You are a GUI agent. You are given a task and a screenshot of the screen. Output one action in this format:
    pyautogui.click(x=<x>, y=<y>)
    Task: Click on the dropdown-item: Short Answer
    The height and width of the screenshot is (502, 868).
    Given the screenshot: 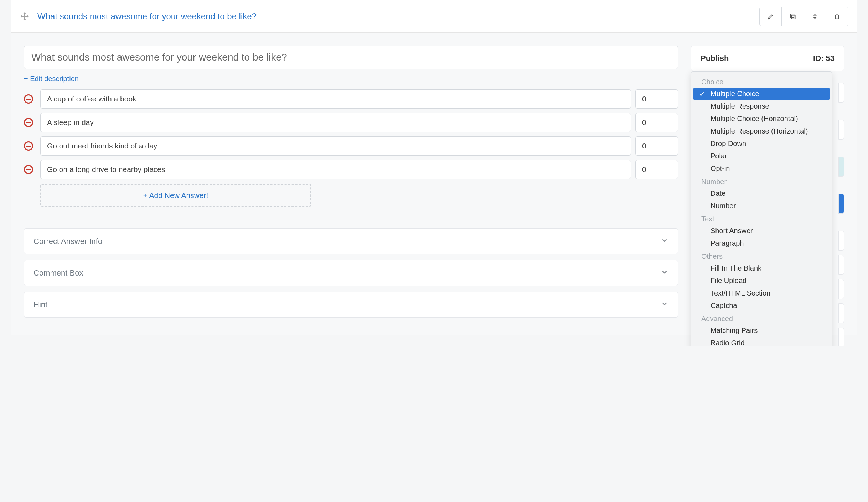 What is the action you would take?
    pyautogui.click(x=761, y=231)
    